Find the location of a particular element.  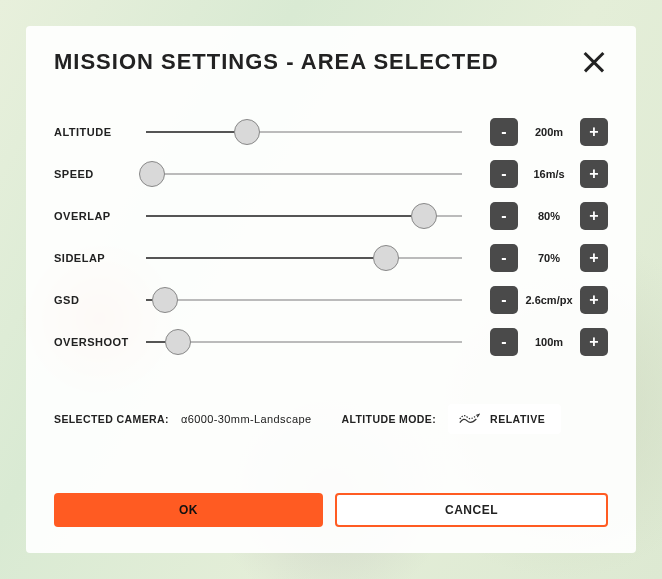

gsd-slider is located at coordinates (304, 300).